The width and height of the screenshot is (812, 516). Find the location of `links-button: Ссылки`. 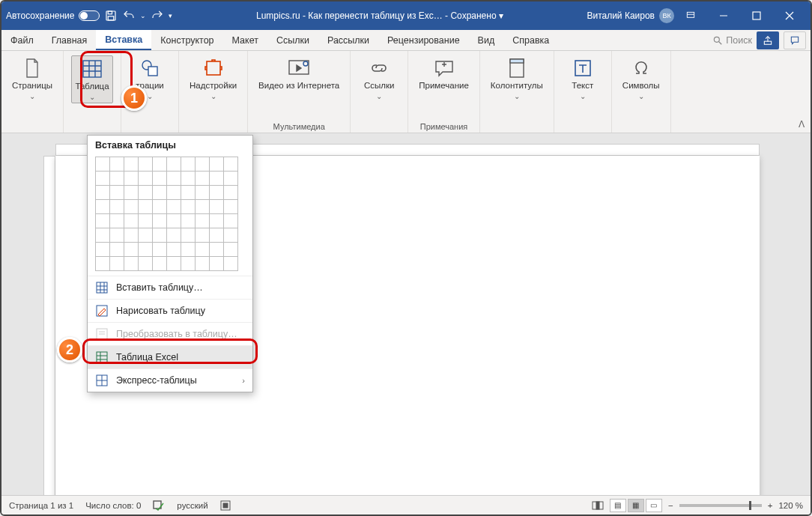

links-button: Ссылки is located at coordinates (379, 79).